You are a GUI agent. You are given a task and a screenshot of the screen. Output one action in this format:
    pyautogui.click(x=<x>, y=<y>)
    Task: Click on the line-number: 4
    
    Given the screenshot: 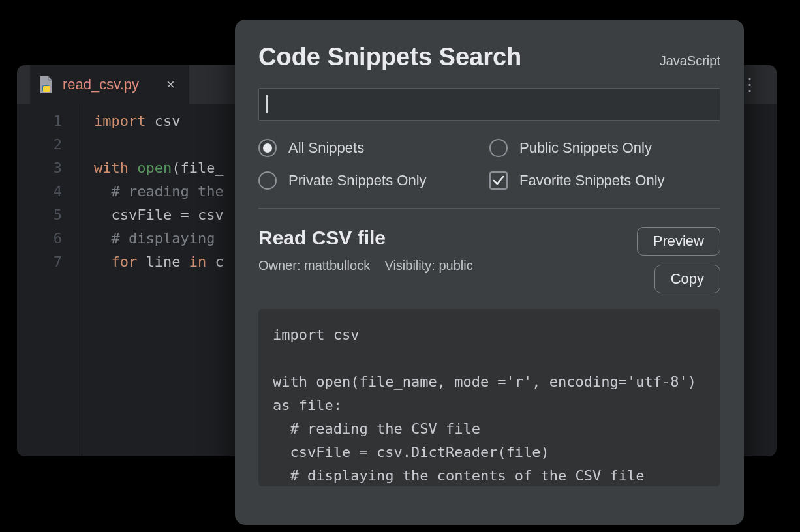 What is the action you would take?
    pyautogui.click(x=50, y=192)
    